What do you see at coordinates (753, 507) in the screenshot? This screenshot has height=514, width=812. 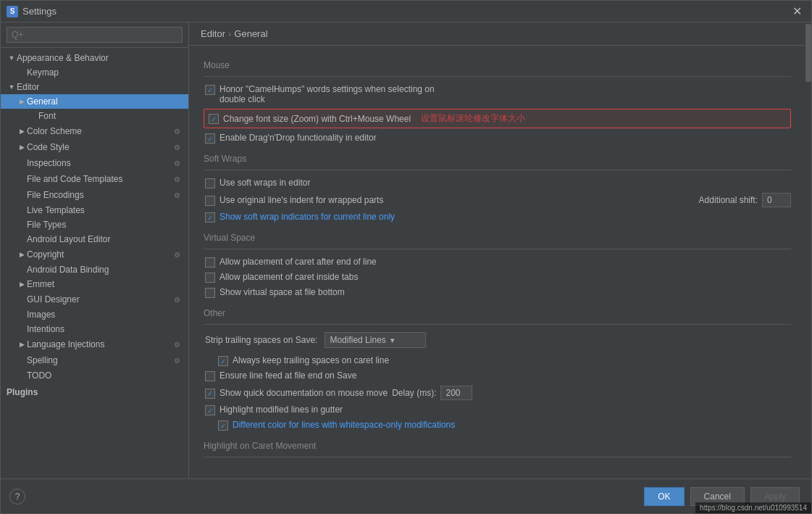 I see `url-bar: https://blog.csdn.net/u010993514` at bounding box center [753, 507].